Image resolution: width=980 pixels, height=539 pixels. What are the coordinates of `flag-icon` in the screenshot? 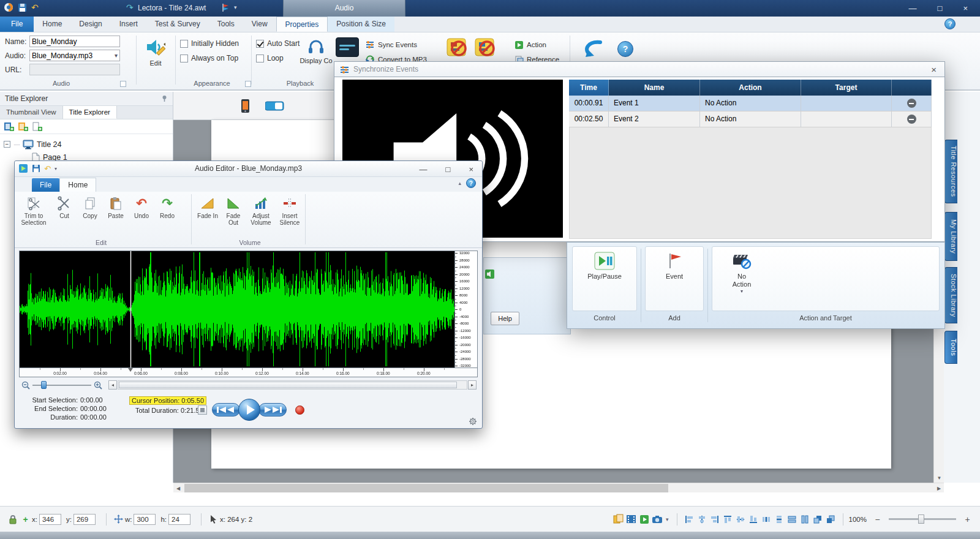 It's located at (225, 7).